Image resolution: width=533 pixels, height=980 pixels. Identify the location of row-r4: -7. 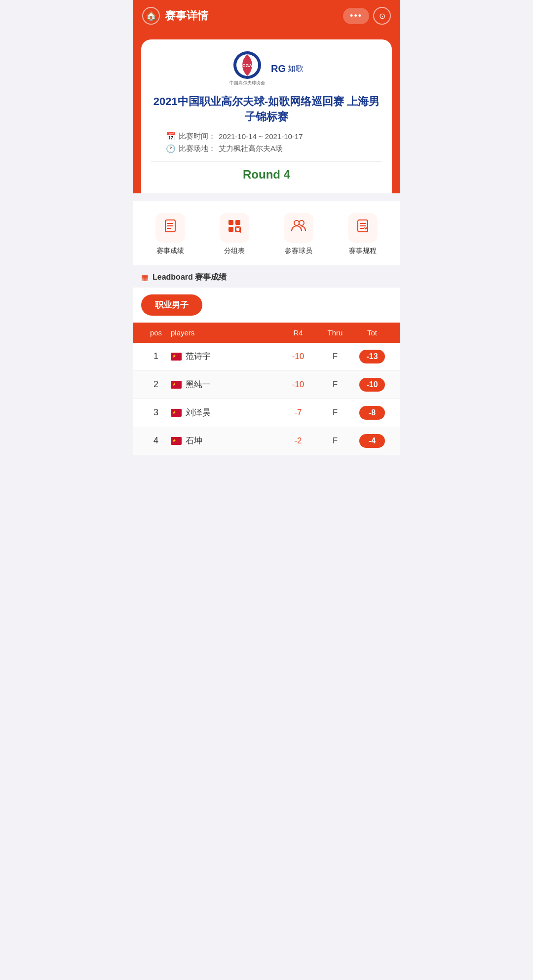
(298, 413).